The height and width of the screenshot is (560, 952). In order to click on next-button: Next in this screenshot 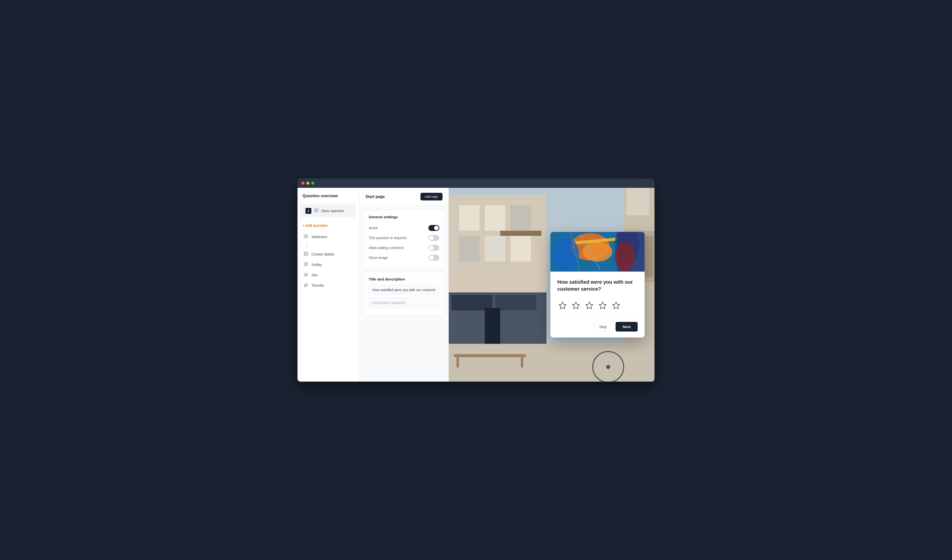, I will do `click(626, 327)`.